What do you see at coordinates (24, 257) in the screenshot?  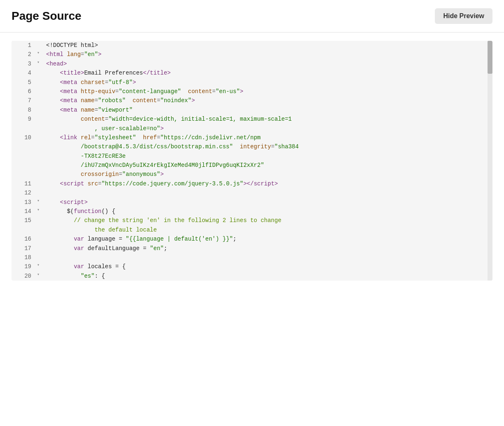 I see `line-number: 18` at bounding box center [24, 257].